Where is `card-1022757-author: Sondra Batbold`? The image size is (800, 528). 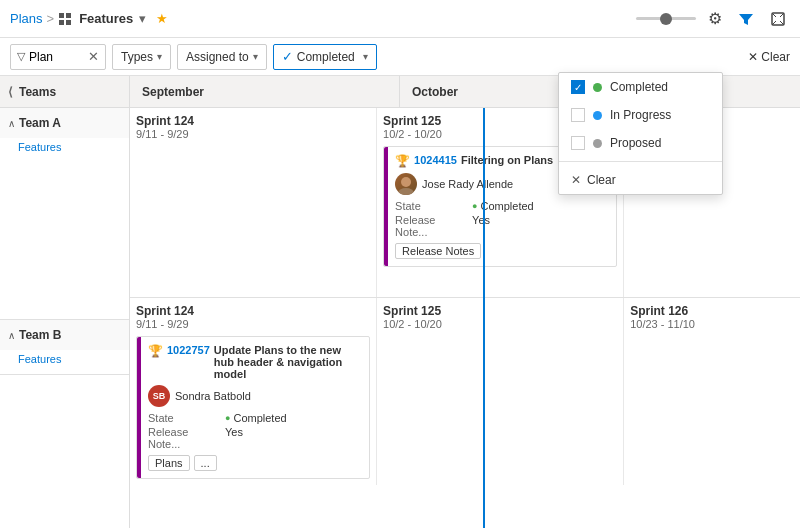
card-1022757-author: Sondra Batbold is located at coordinates (213, 396).